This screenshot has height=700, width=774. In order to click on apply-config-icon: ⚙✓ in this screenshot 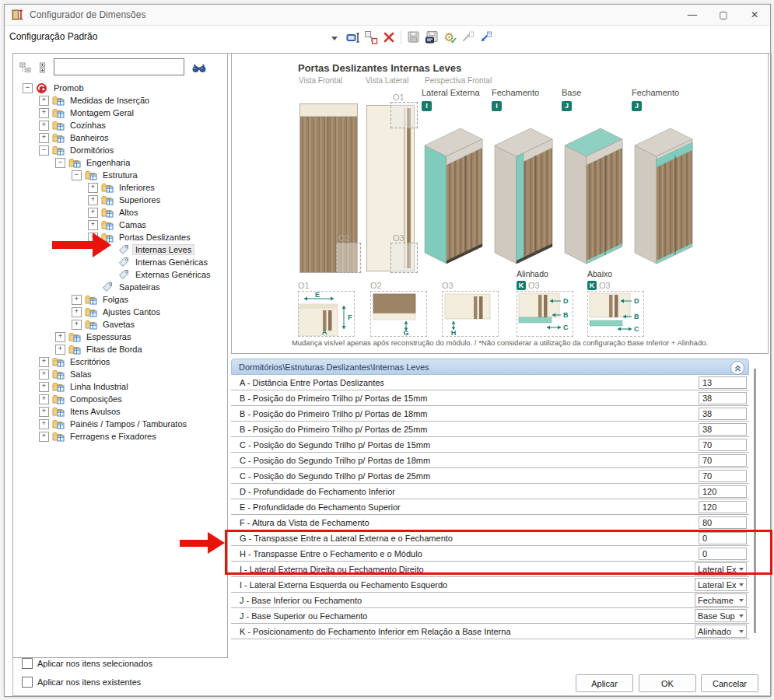, I will do `click(450, 37)`.